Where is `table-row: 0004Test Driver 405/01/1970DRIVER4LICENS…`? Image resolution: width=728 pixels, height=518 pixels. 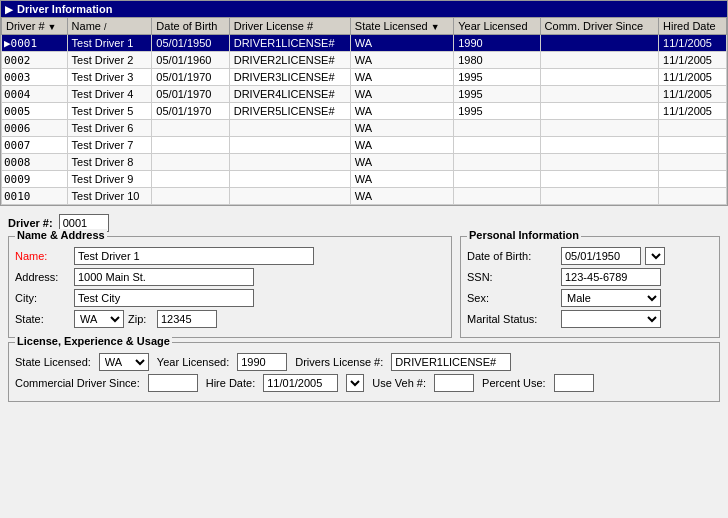
table-row: 0004Test Driver 405/01/1970DRIVER4LICENS… is located at coordinates (364, 94).